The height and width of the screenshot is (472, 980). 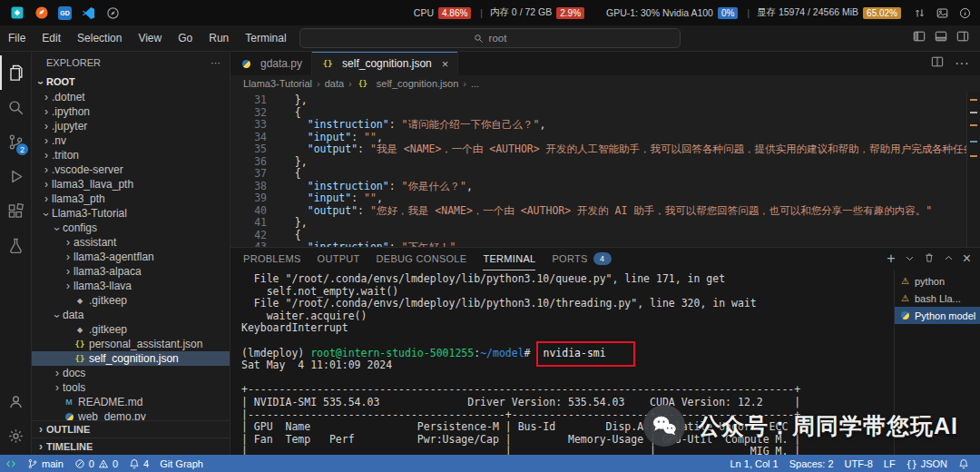 I want to click on terminal-instance-bash-lla: ⚠bash Lla..., so click(x=937, y=298).